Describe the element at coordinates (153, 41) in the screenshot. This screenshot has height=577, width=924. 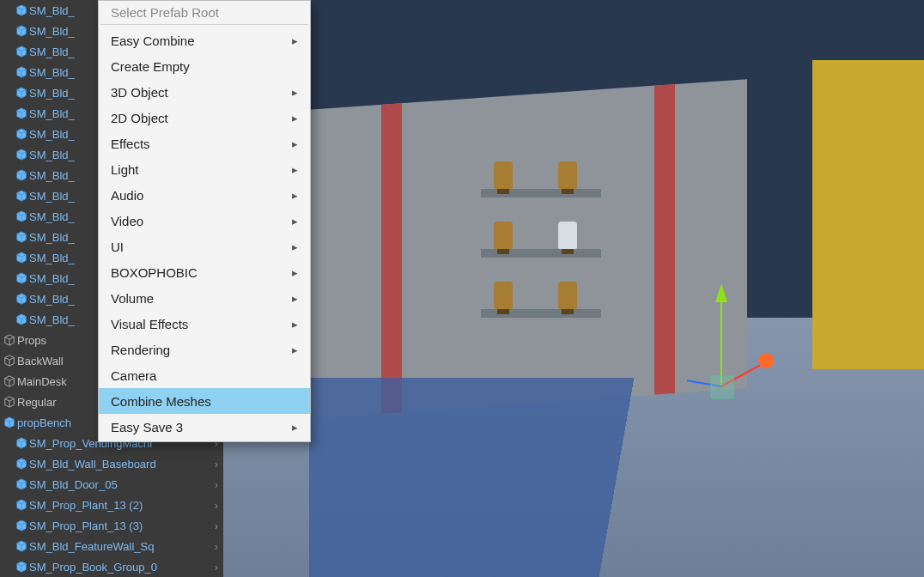
I see `menu-item-label: Easy Combine` at that location.